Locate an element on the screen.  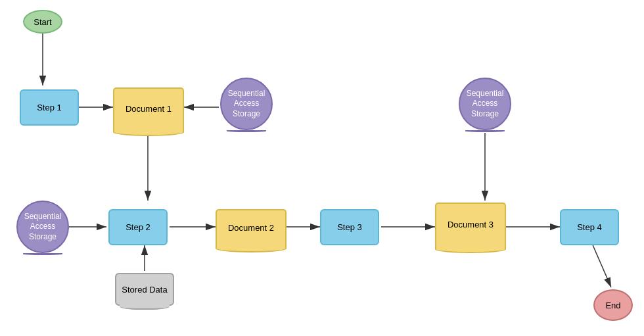
step4-label: Step 4 is located at coordinates (589, 228).